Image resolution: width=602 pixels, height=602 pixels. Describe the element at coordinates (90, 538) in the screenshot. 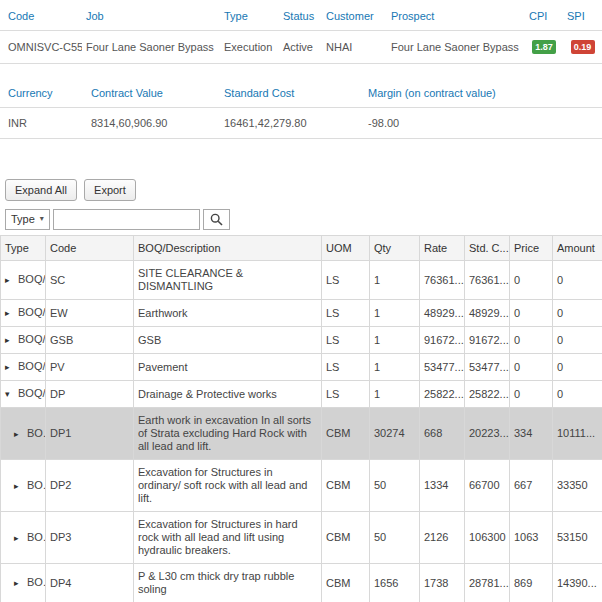

I see `row-code: DP3` at that location.